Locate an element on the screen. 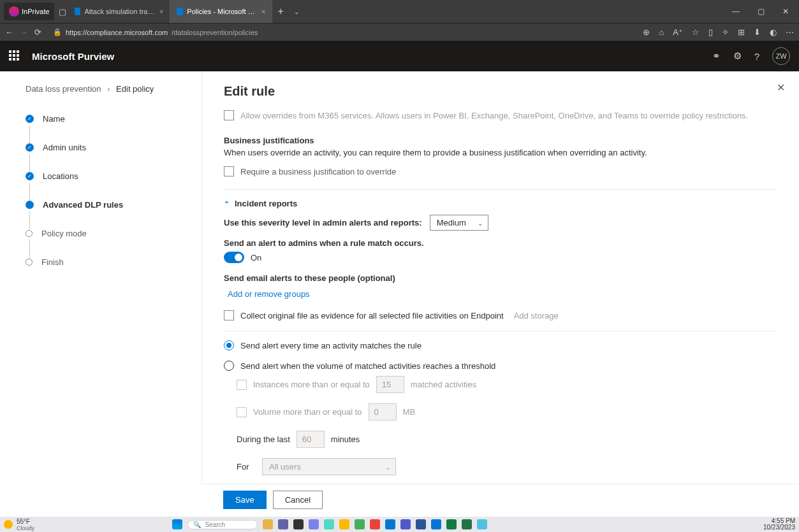  split-icon: ▯ is located at coordinates (710, 32).